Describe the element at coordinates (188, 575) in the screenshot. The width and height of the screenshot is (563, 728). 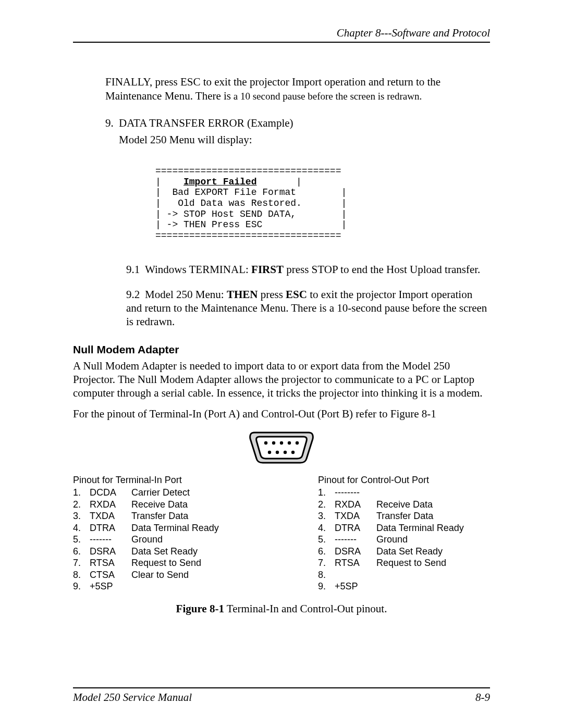
I see `pin-desc: Clear to Send` at that location.